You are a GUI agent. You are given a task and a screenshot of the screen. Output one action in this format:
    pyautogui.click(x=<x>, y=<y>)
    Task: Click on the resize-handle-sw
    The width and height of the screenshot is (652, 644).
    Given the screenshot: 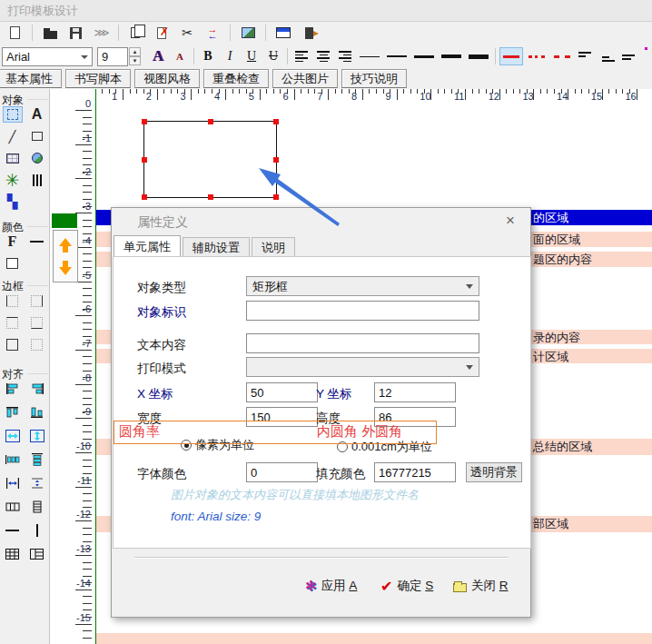 What is the action you would take?
    pyautogui.click(x=144, y=197)
    